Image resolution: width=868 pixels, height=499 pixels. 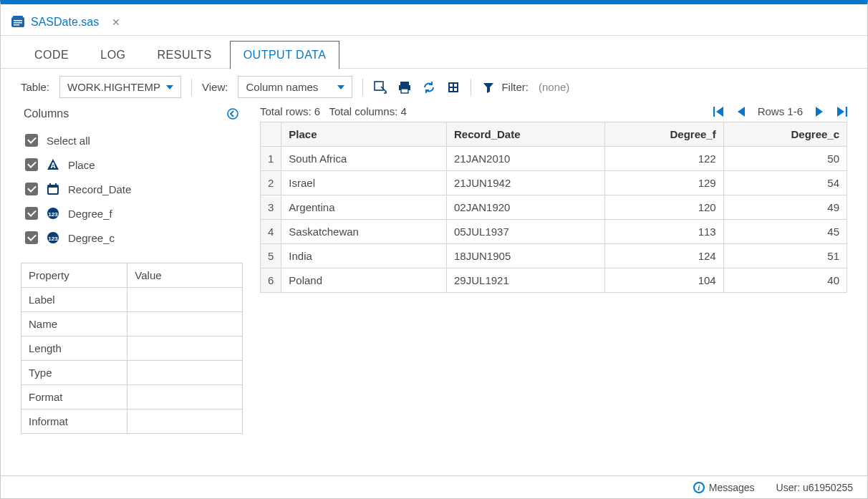 I want to click on status-bar: i Messages User: u61950255, so click(x=434, y=487).